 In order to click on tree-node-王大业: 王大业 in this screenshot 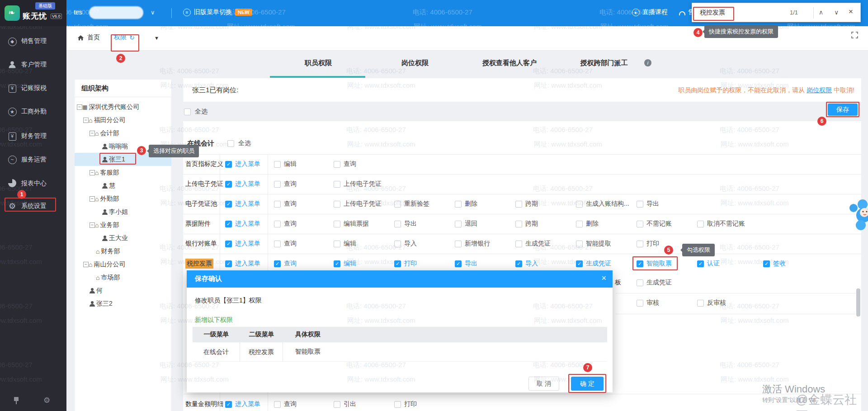, I will do `click(123, 238)`.